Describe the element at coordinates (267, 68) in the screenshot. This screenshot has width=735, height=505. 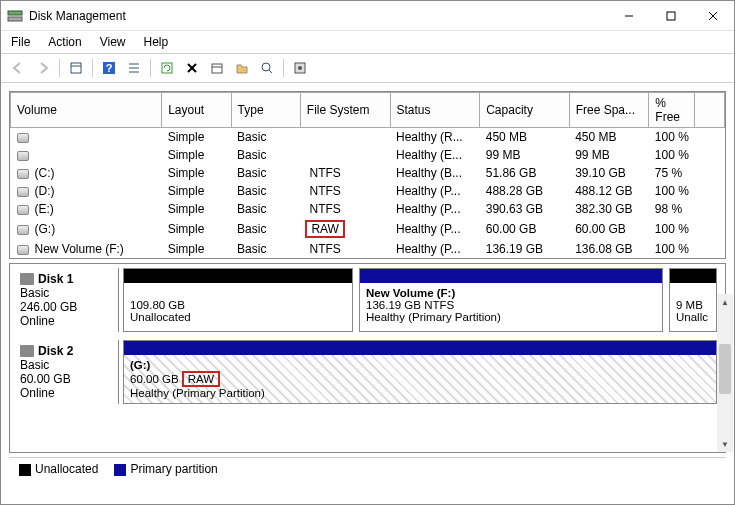
I see `search-button` at that location.